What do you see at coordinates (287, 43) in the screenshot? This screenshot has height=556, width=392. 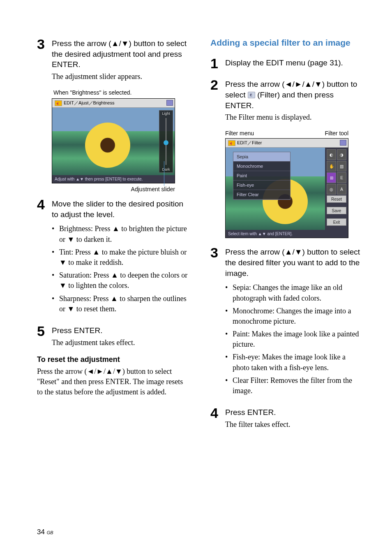 I see `section-heading: Adding a special filter to an image` at bounding box center [287, 43].